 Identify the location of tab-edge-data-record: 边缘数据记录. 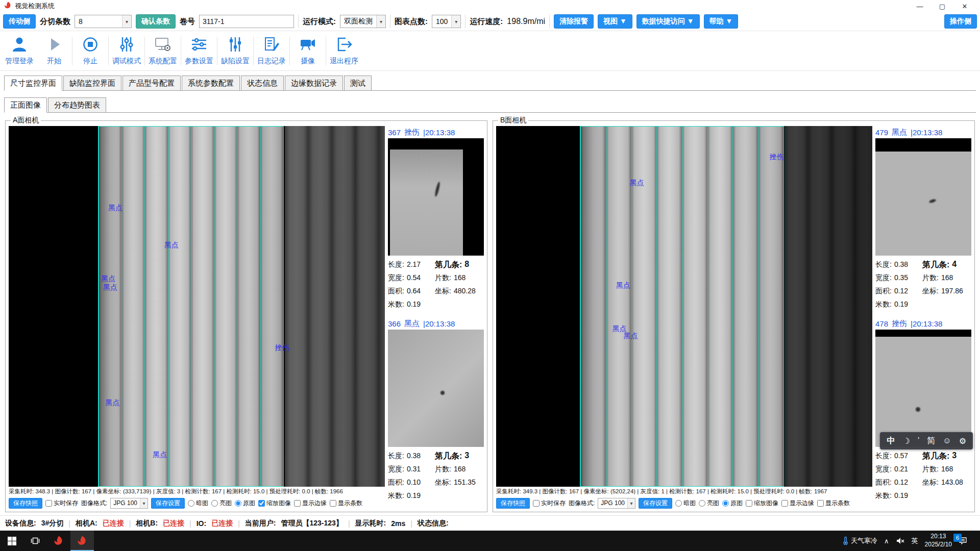
(314, 83).